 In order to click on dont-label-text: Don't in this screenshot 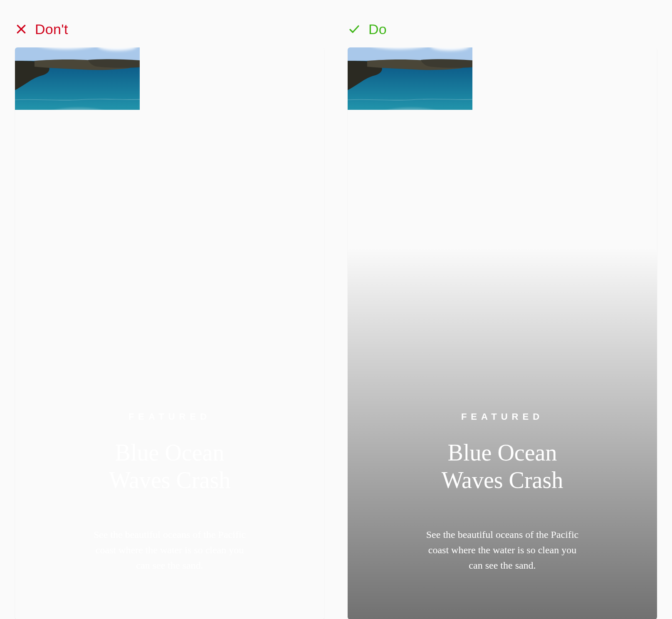, I will do `click(52, 29)`.